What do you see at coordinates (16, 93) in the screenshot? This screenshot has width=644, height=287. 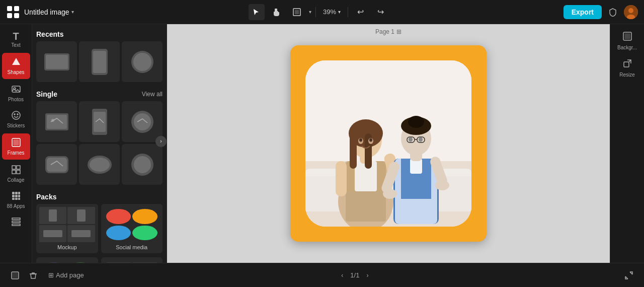 I see `sidebar-item-photos: Photos` at bounding box center [16, 93].